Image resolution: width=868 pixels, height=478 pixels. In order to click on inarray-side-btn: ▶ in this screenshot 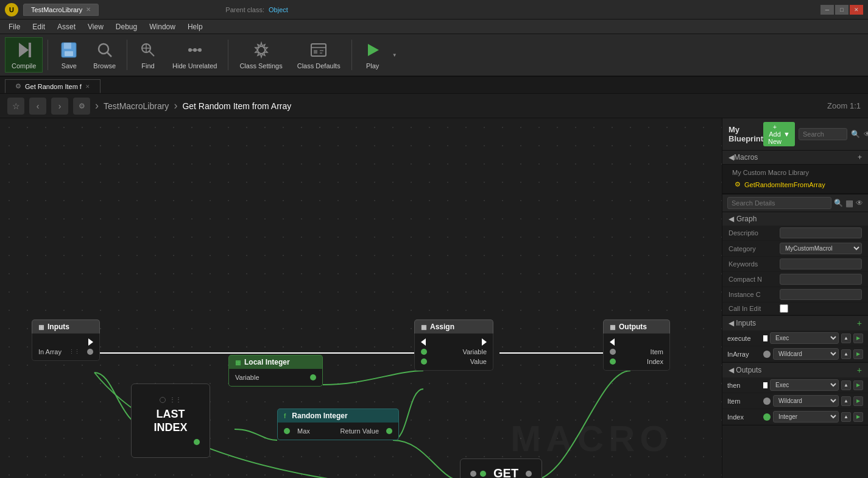, I will do `click(858, 354)`.